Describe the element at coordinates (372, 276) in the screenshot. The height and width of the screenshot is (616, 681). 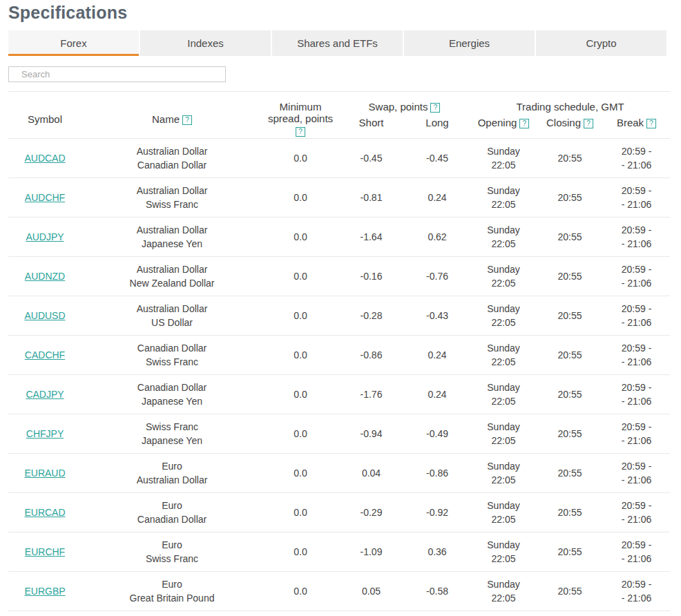
I see `swap-short-value: -0.16` at that location.